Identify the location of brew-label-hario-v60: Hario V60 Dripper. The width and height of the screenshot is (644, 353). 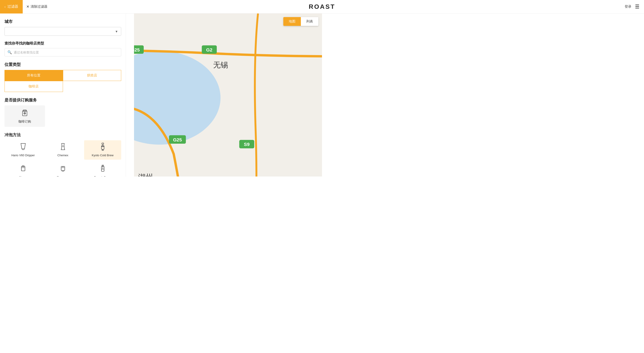
(23, 156).